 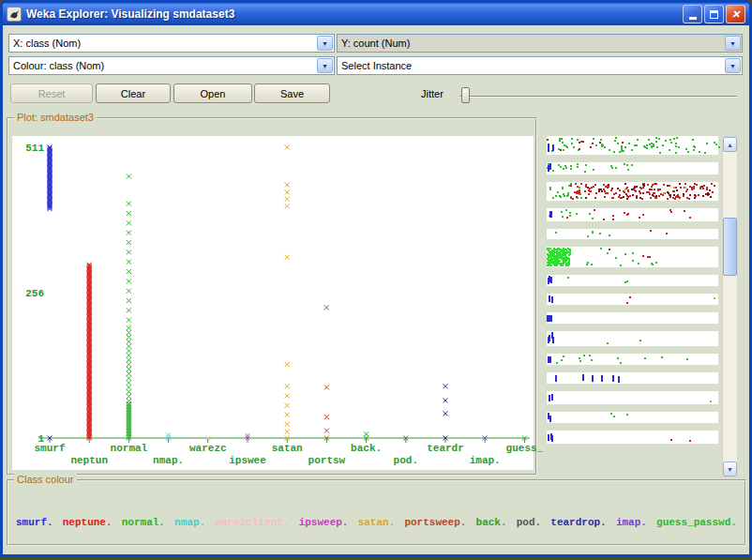 I want to click on close-button: ✕, so click(x=735, y=14).